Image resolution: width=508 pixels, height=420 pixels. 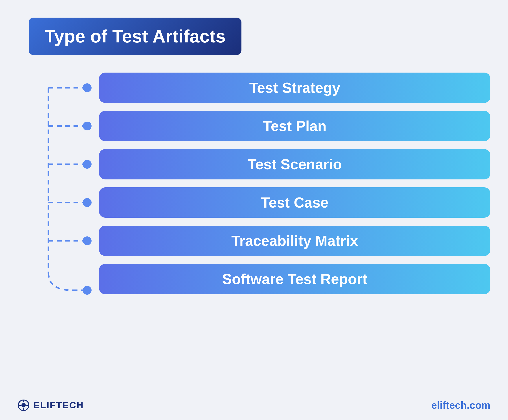 I want to click on footer: ELIFTECH eliftech.com, so click(x=254, y=405).